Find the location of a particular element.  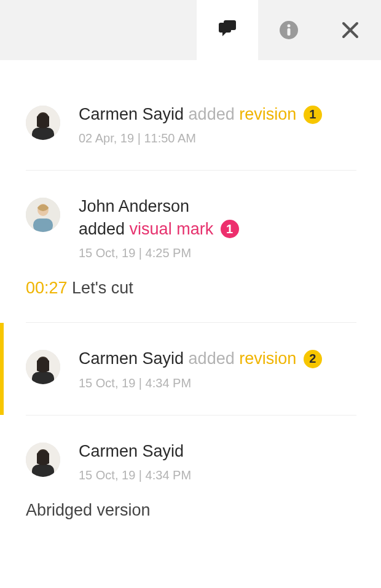

entry-body: Carmen Sayid 15 Oct, 19 | 4:34 PM is located at coordinates (218, 462).